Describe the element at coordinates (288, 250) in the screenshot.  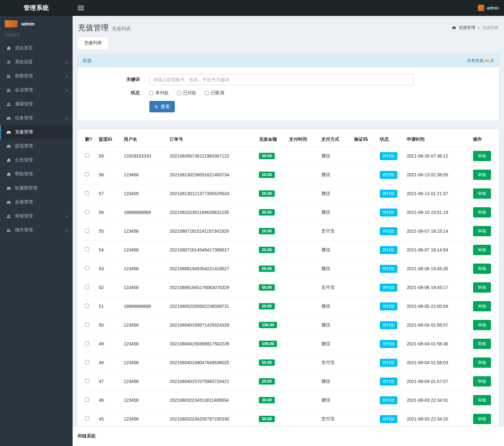
I see `table-row: 5412345620210807181454841738901720.00微信待…` at that location.